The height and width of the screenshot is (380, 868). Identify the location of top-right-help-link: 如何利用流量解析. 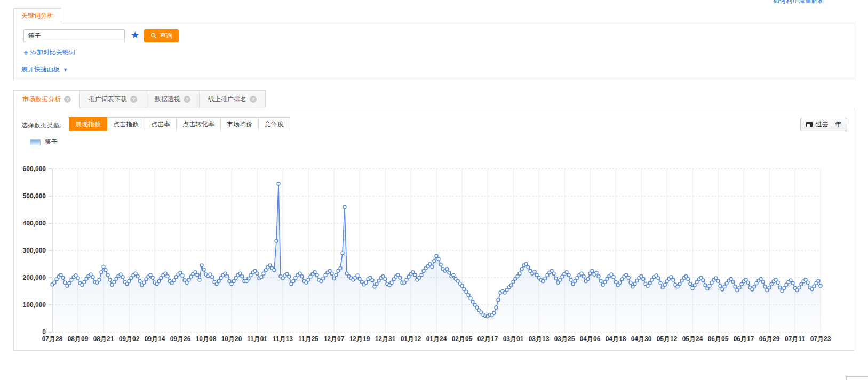
(799, 3).